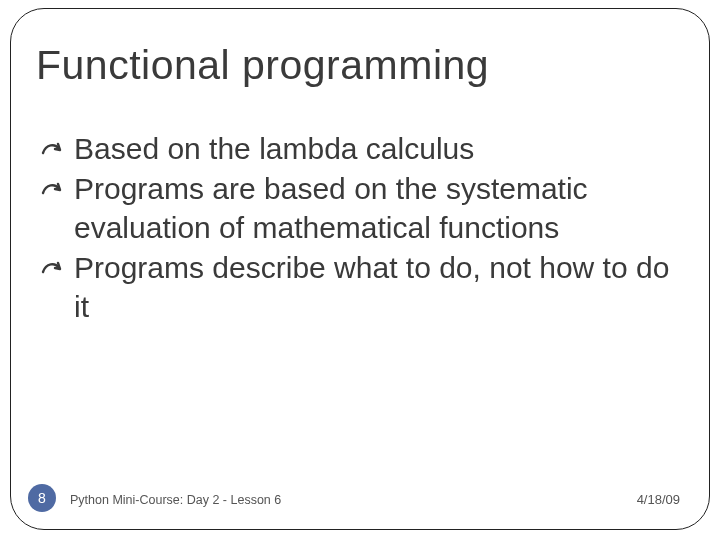 This screenshot has width=720, height=540. I want to click on footer-course: Python Mini-Course: Day 2 - Lesson 6, so click(176, 500).